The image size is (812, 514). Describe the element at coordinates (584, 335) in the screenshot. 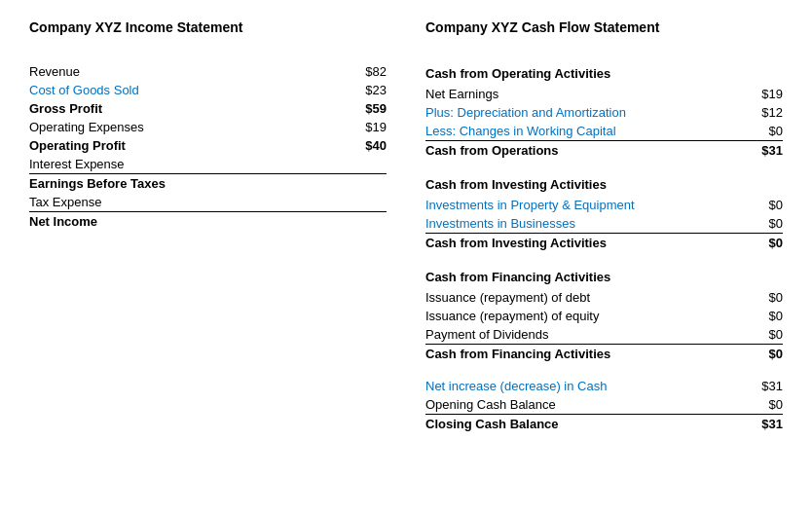

I see `cashflow-row-label: Payment of Dividends` at that location.